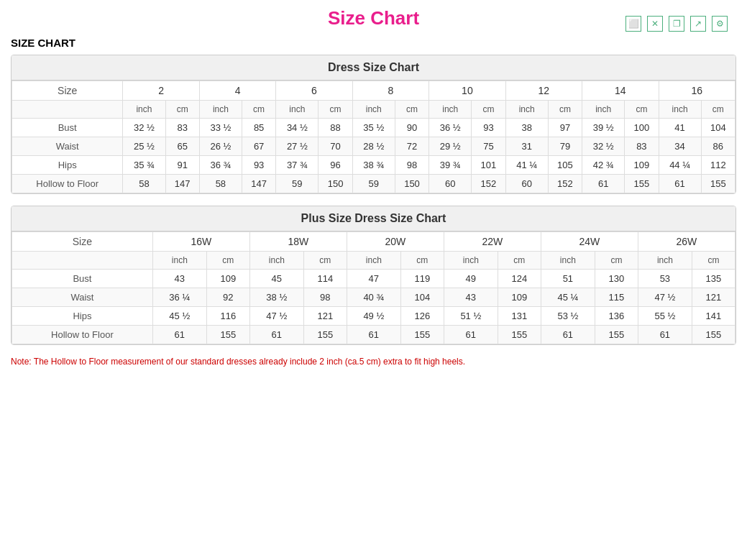 The height and width of the screenshot is (560, 747). I want to click on data-cell: 45 ½, so click(180, 316).